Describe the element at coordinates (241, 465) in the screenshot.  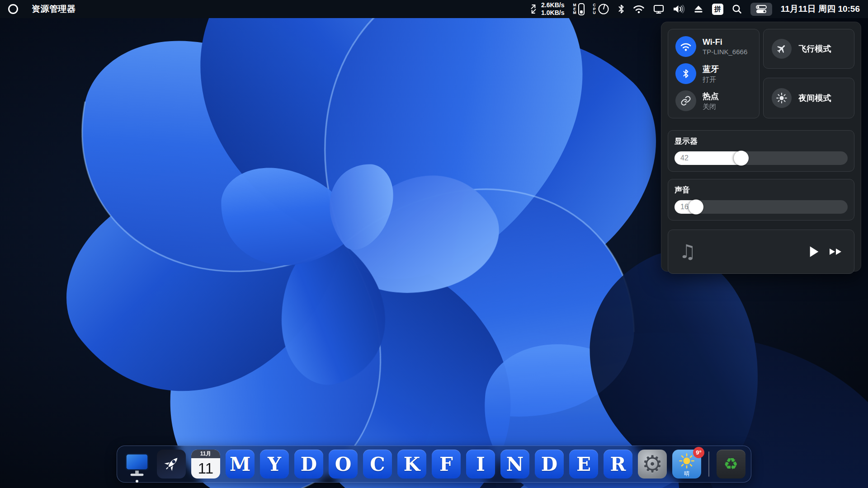
I see `letter-tile-label: M` at that location.